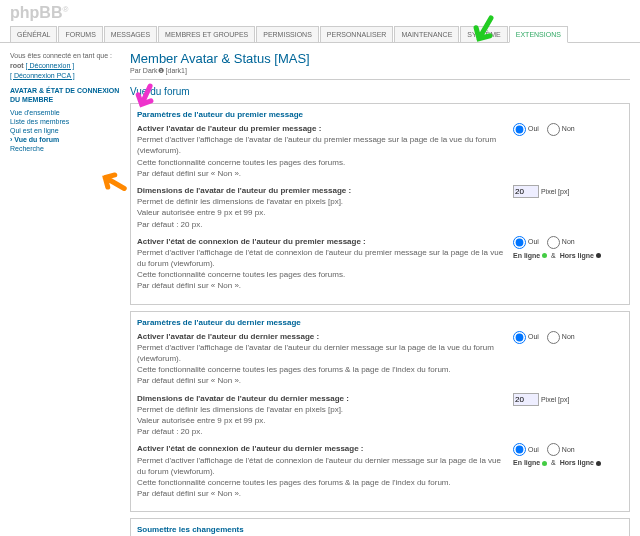  Describe the element at coordinates (288, 34) in the screenshot. I see `tab-permissions: PERMISSIONS` at that location.